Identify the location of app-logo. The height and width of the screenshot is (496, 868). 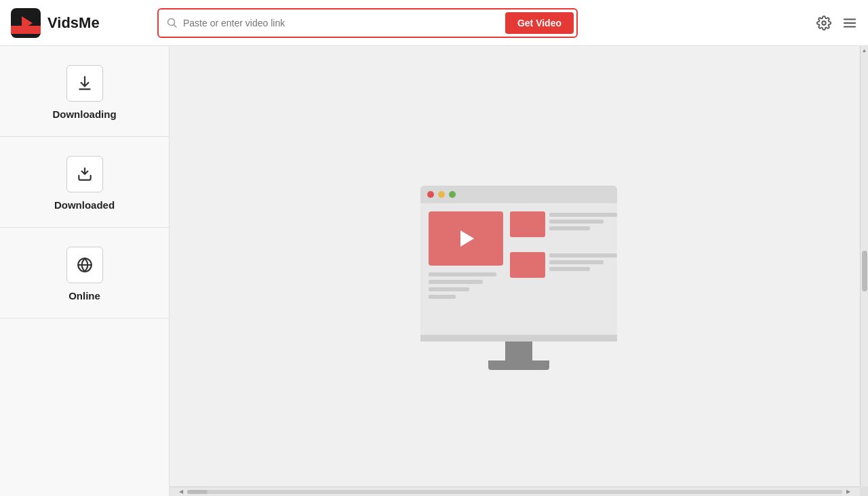
(26, 23).